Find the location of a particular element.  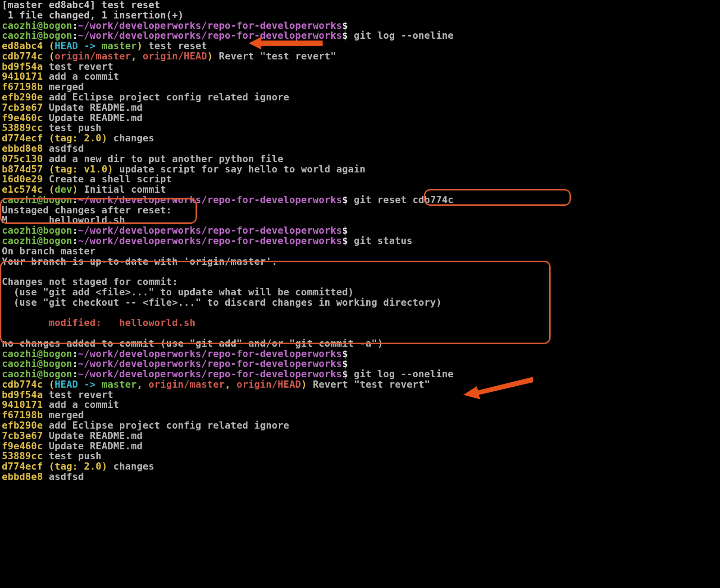

log1-row: 16d0e29 Create a shell script is located at coordinates (87, 179).